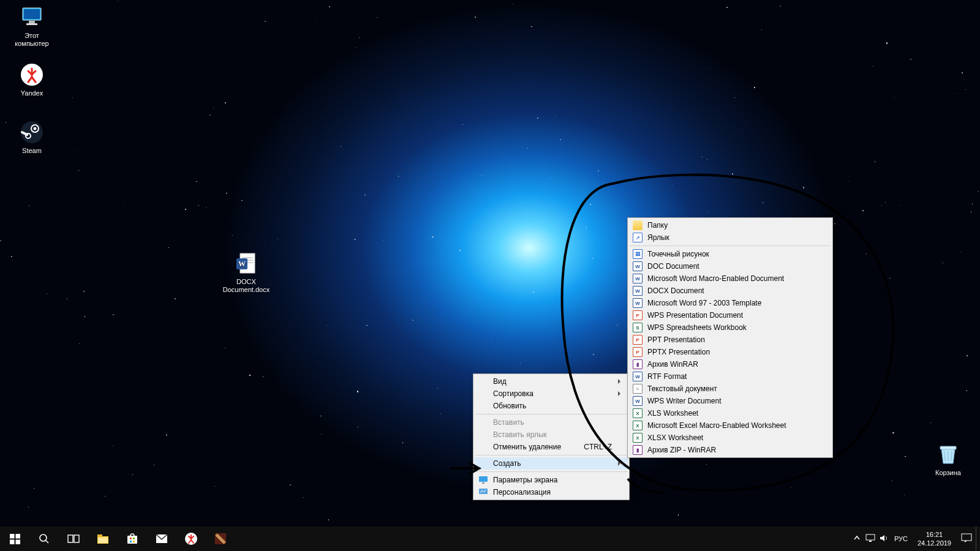 This screenshot has width=980, height=551. I want to click on submenu-item: WMicrosoft Word Macro-Enabled Document, so click(730, 279).